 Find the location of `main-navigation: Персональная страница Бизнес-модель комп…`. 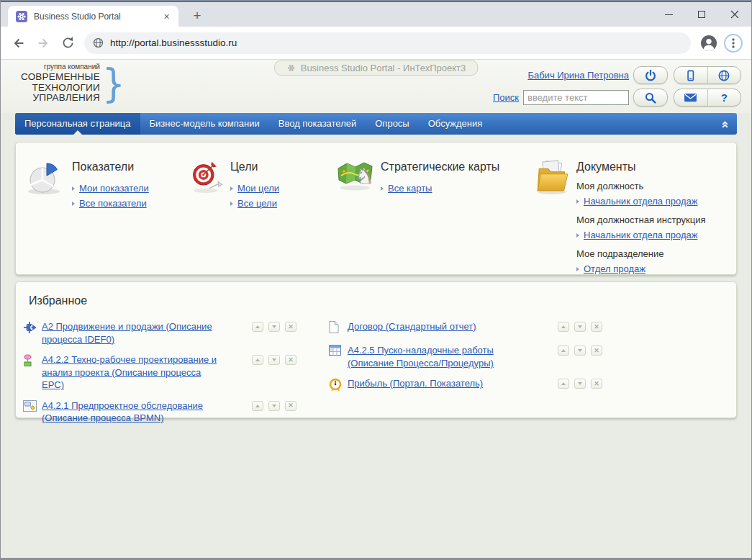

main-navigation: Персональная страница Бизнес-модель комп… is located at coordinates (376, 124).